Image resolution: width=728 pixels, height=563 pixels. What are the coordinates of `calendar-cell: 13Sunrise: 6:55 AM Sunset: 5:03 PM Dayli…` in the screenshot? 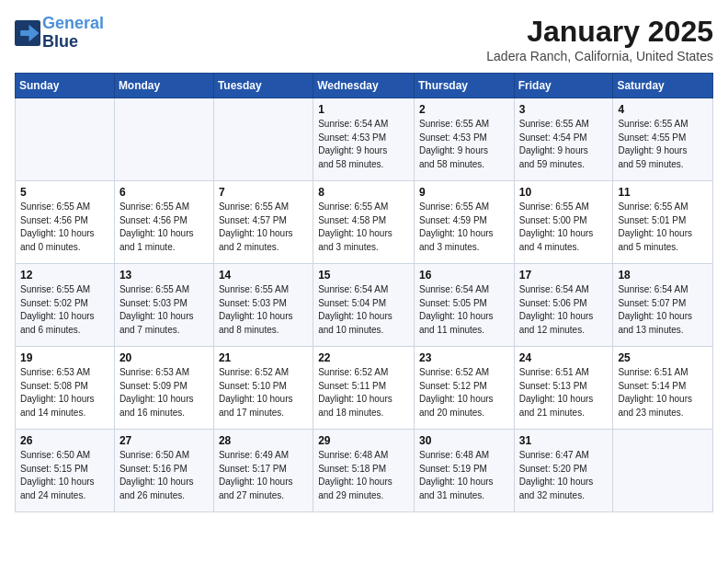 It's located at (164, 305).